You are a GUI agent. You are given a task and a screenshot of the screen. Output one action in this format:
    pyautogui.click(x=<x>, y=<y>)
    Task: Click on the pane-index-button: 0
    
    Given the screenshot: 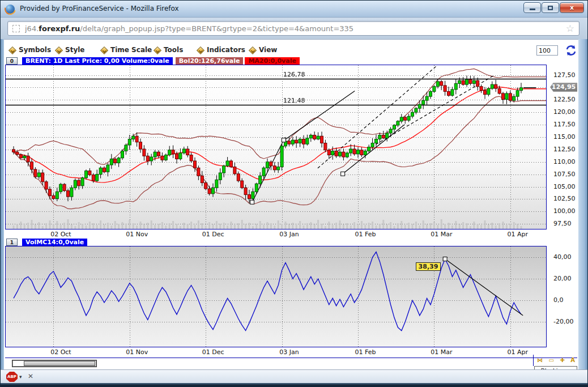 What is the action you would take?
    pyautogui.click(x=12, y=61)
    